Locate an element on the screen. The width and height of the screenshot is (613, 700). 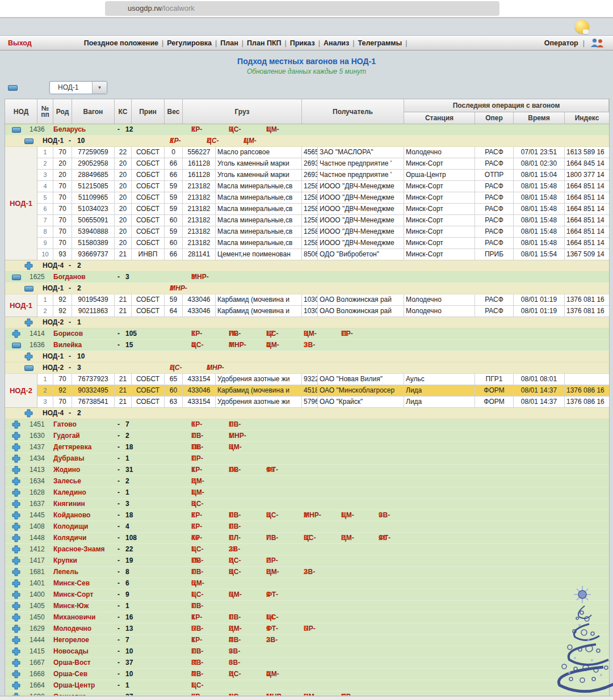
menu-item: Поездное положение is located at coordinates (121, 43).